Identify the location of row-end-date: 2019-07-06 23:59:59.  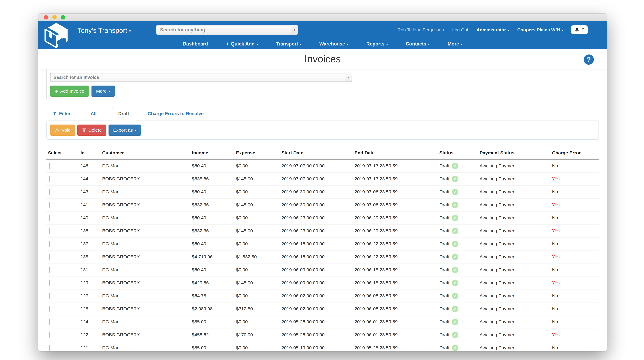
(396, 192).